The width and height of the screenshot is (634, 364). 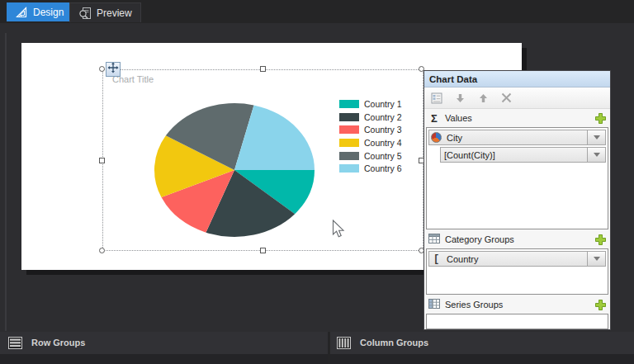 I want to click on move-handle, so click(x=113, y=69).